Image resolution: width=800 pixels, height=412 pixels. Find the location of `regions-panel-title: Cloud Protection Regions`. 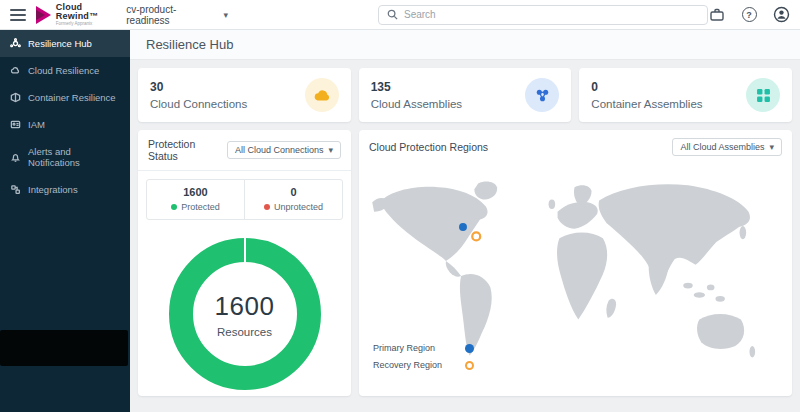

regions-panel-title: Cloud Protection Regions is located at coordinates (428, 147).